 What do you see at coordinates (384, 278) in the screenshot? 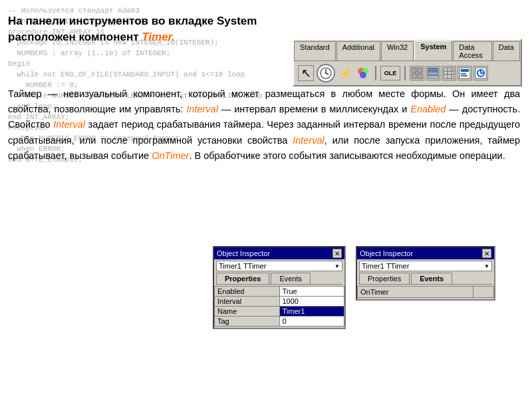
I see `obj-inspector-2-tab-properties: Properties` at bounding box center [384, 278].